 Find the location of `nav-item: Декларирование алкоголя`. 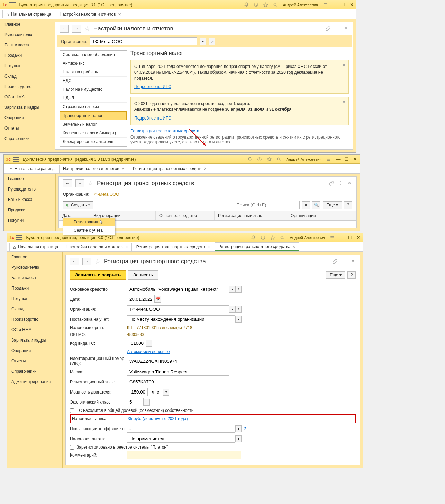

nav-item: Декларирование алкоголя is located at coordinates (93, 142).